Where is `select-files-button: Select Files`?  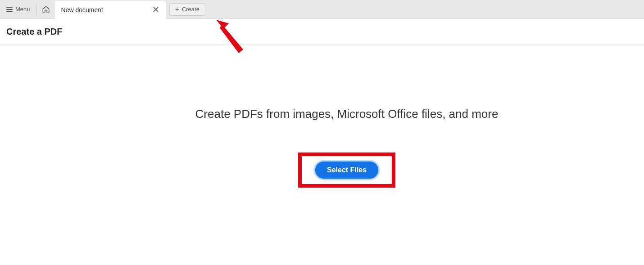 select-files-button: Select Files is located at coordinates (347, 170).